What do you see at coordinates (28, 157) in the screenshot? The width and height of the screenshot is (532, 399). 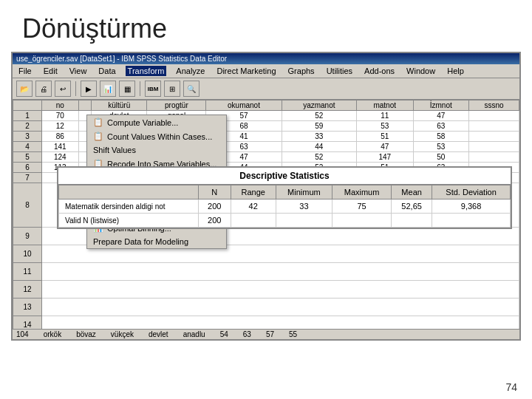 I see `row-num: 5` at bounding box center [28, 157].